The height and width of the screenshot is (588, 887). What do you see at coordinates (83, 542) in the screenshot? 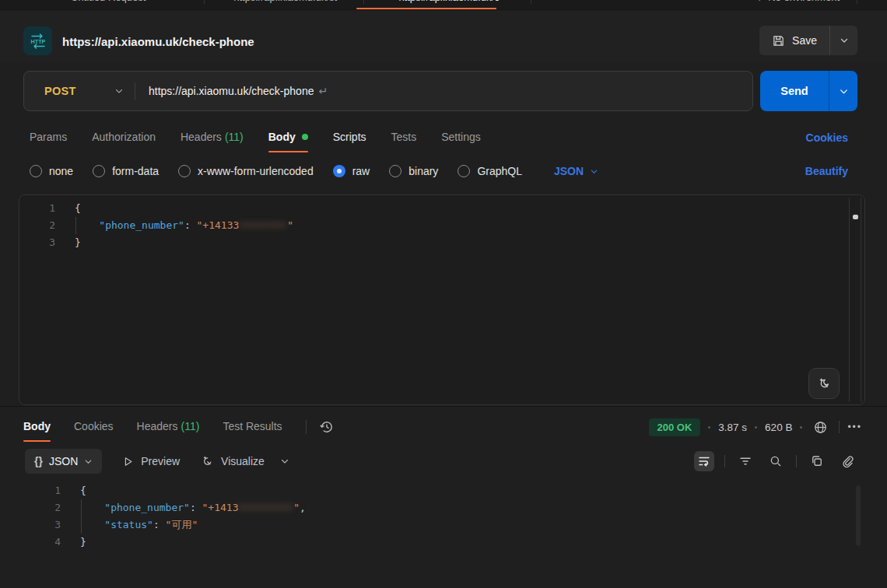
I see `code-content: }` at bounding box center [83, 542].